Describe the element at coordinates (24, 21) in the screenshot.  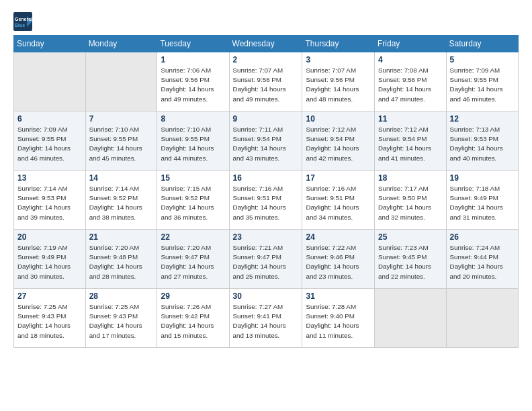
I see `logo-icon: General Blue` at that location.